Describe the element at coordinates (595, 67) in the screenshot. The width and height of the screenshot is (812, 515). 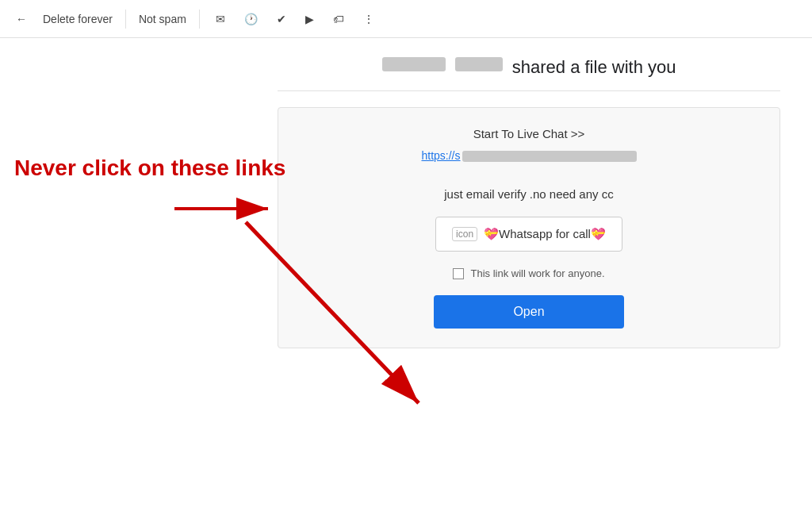
I see `subject-text: shared a file with you` at that location.